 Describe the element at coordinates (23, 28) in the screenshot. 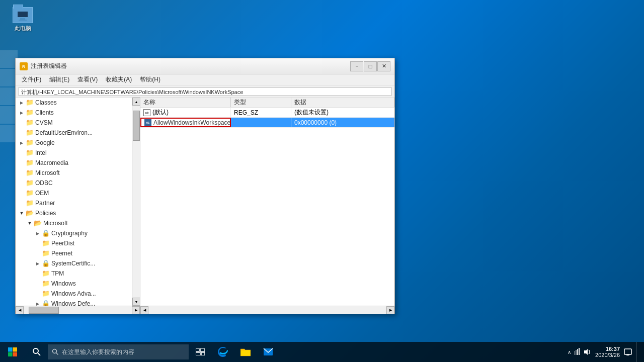

I see `mycomputer-label: 此电脑` at that location.